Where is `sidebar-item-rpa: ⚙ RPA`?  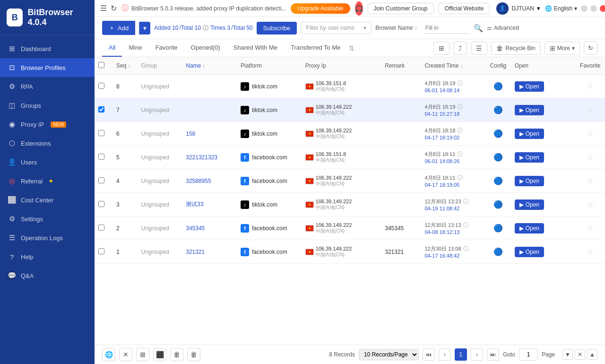
sidebar-item-rpa: ⚙ RPA is located at coordinates (47, 87).